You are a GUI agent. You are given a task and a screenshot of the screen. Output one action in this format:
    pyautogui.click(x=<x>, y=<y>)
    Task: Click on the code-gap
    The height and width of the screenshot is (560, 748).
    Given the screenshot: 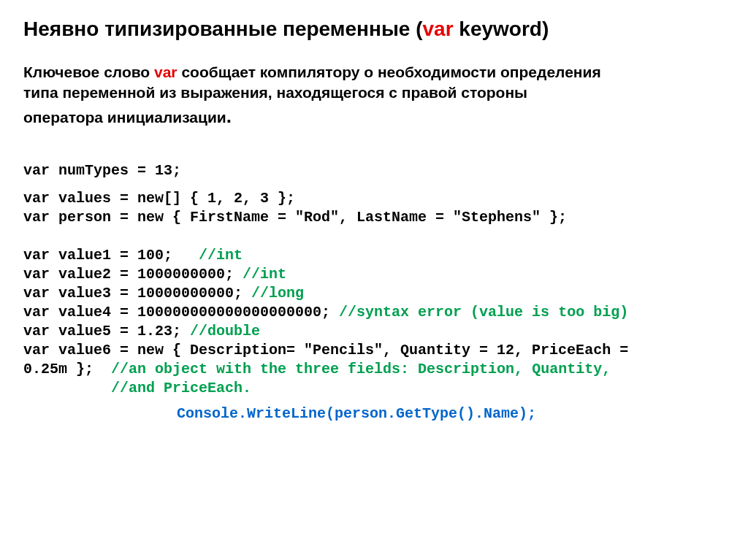 What is the action you would take?
    pyautogui.click(x=374, y=185)
    